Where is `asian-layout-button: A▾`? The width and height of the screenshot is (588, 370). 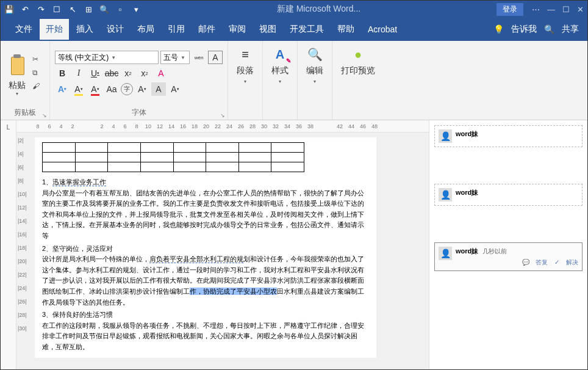
asian-layout-button: A▾ is located at coordinates (175, 89).